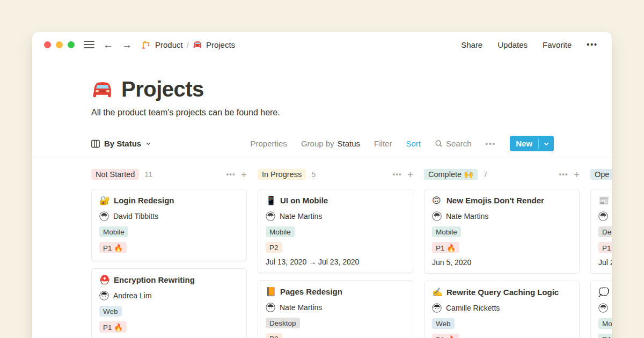 Image resolution: width=644 pixels, height=338 pixels. I want to click on project-card: 📰 P N Des P1 🔥 Jul 2, so click(601, 231).